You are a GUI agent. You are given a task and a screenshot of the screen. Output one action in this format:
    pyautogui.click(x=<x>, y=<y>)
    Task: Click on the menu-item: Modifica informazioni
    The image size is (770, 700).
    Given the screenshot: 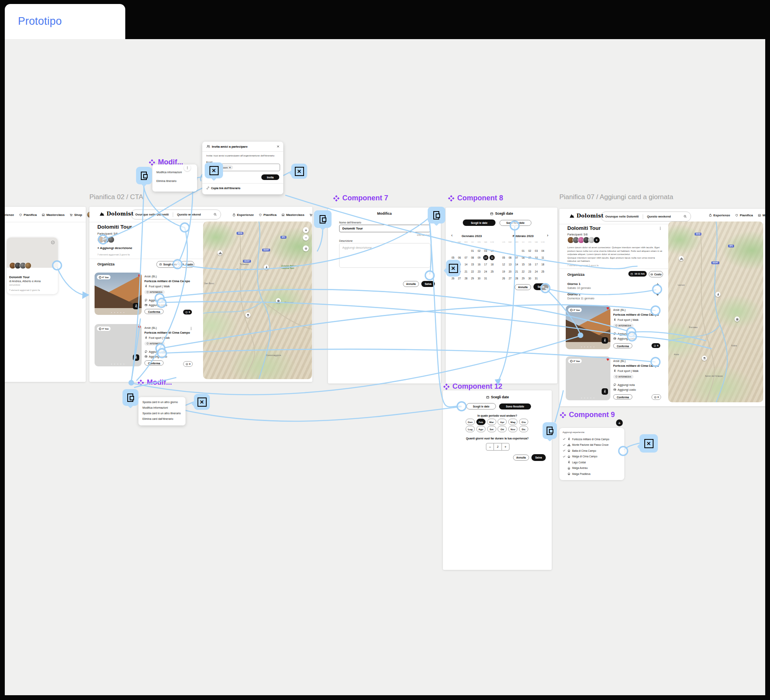 What is the action you would take?
    pyautogui.click(x=162, y=407)
    